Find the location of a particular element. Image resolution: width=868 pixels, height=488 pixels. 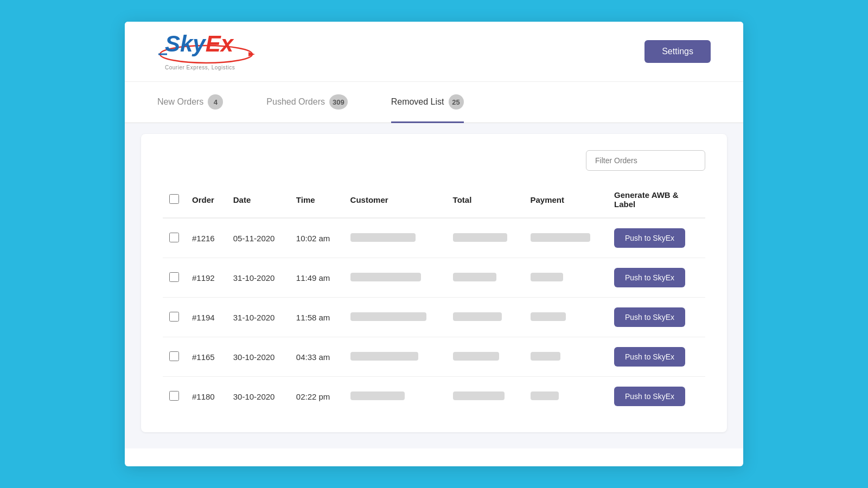

tab-pushed-orders-badge: 309 is located at coordinates (339, 102).